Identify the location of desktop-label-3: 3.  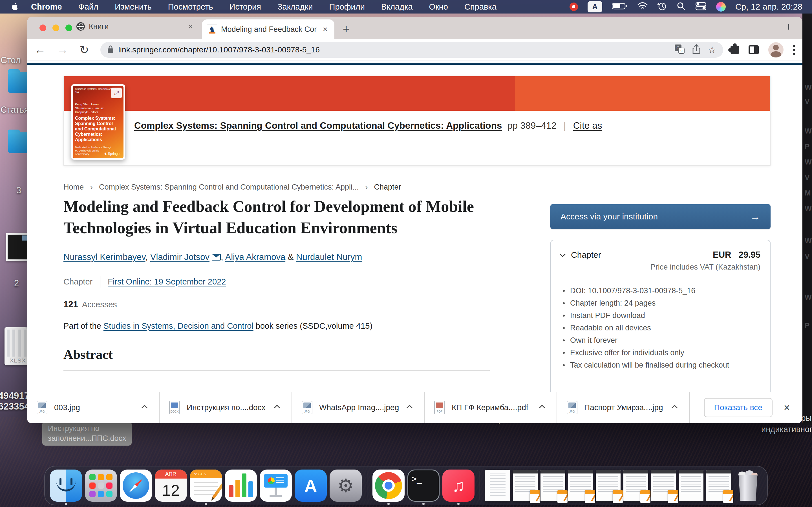
(19, 190).